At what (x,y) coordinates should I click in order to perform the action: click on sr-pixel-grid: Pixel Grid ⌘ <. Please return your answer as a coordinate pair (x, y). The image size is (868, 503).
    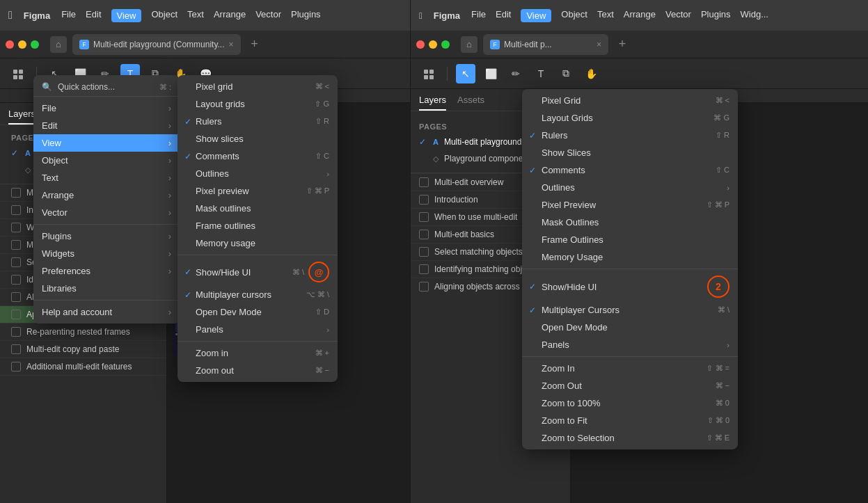
    Looking at the image, I should click on (630, 100).